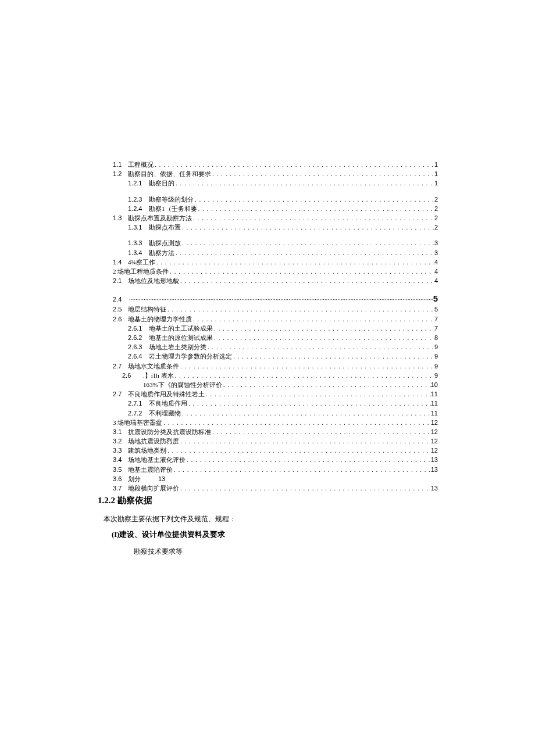 The width and height of the screenshot is (535, 756). I want to click on toc-entry: 2.4 5, so click(268, 299).